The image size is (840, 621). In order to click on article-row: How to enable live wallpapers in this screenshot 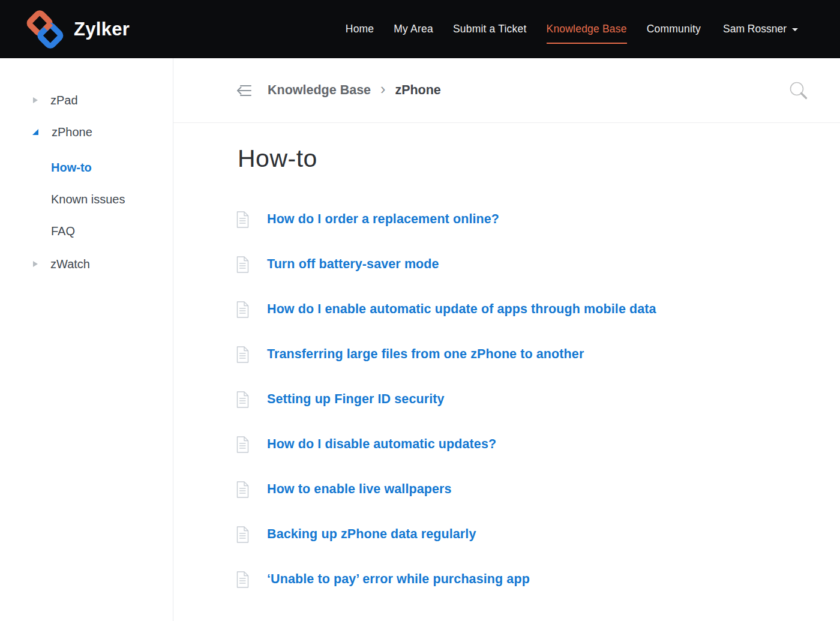, I will do `click(538, 490)`.